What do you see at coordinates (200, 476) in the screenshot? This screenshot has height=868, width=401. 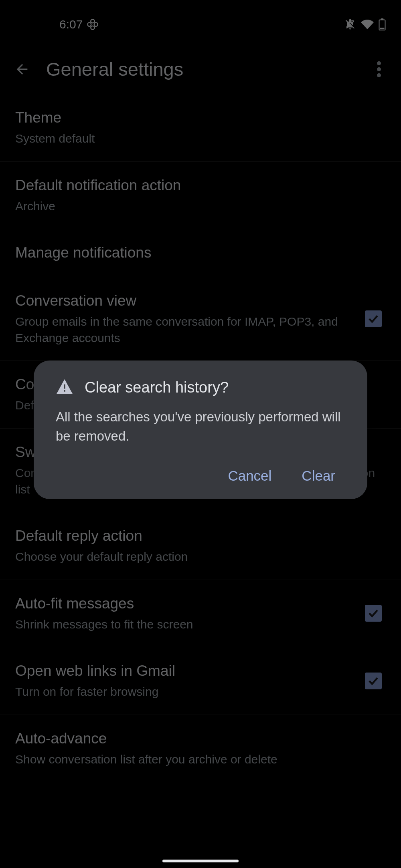 I see `dialog-actions: Cancel Clear` at bounding box center [200, 476].